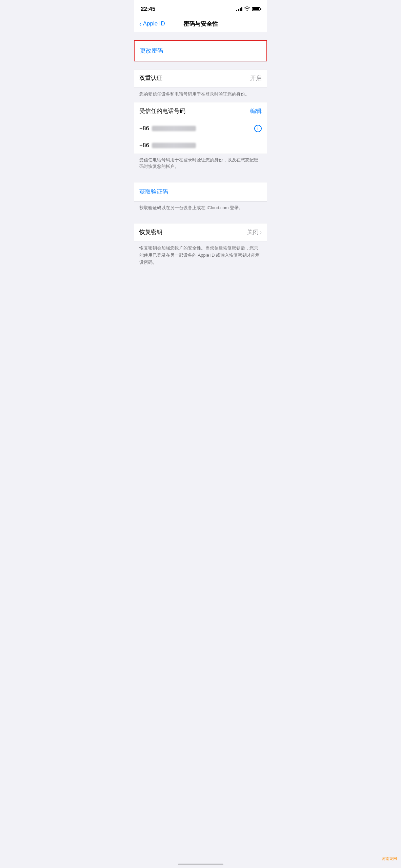  Describe the element at coordinates (239, 9) in the screenshot. I see `signal-icon` at that location.